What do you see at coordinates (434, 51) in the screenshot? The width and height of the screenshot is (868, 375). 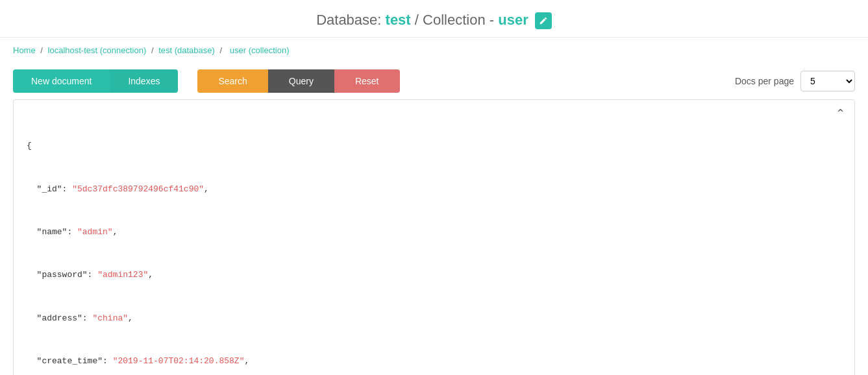 I see `breadcrumb: Home / localhost-test (connection) / tes…` at bounding box center [434, 51].